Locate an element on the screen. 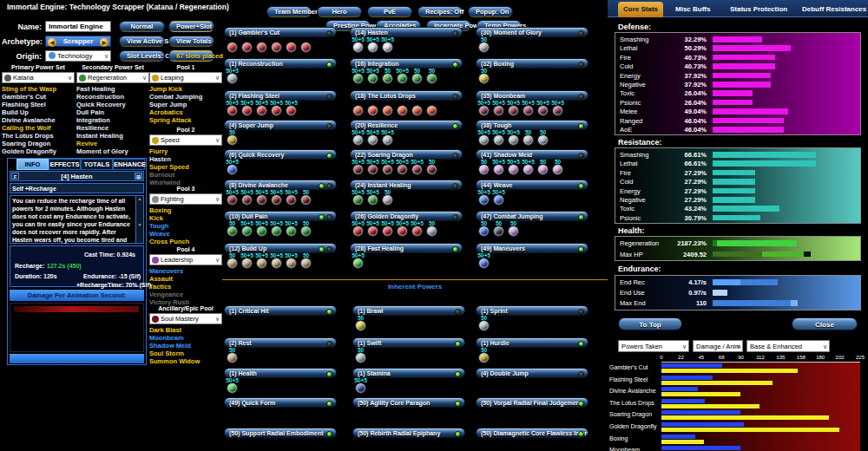 The image size is (868, 451). toolbar-button: Team Members is located at coordinates (289, 12).